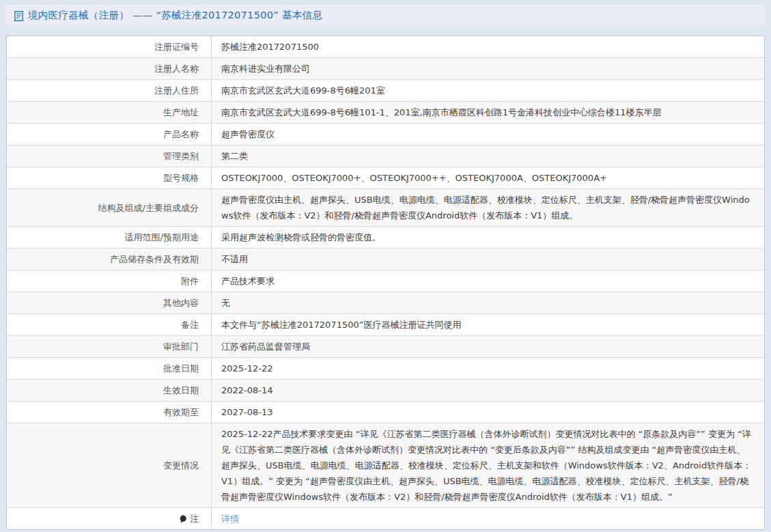 Image resolution: width=771 pixels, height=532 pixels. Describe the element at coordinates (109, 281) in the screenshot. I see `row-label: 附件` at that location.